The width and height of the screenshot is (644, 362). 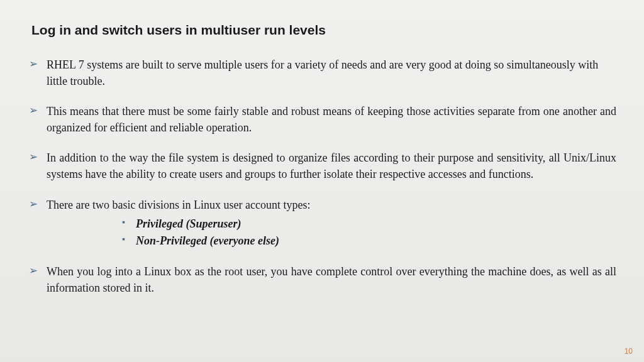 I want to click on bullet-text: In addition to the way the file system i…, so click(x=331, y=166).